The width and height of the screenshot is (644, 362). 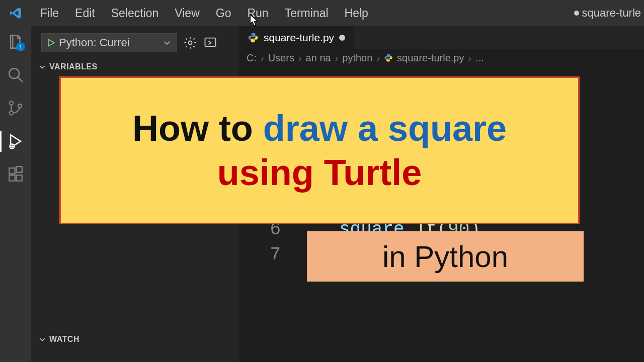 I want to click on debug-config-label: Python: Currei, so click(x=109, y=43).